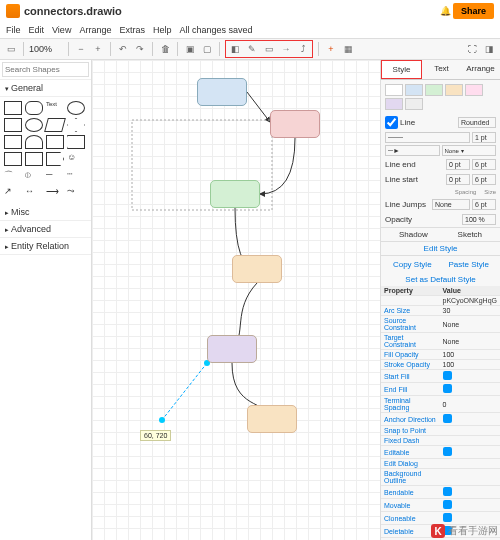  I want to click on tab-arrange: Arrange, so click(480, 70).